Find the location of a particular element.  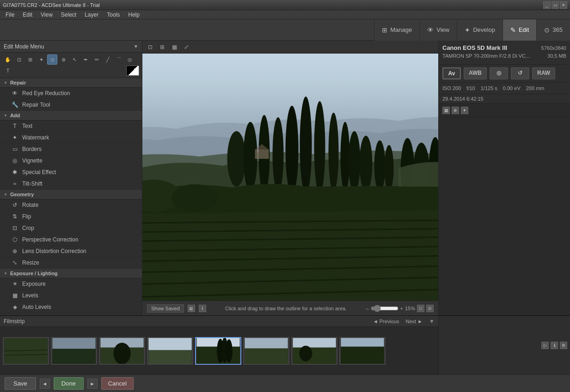

tool-line: ╱ is located at coordinates (108, 60).